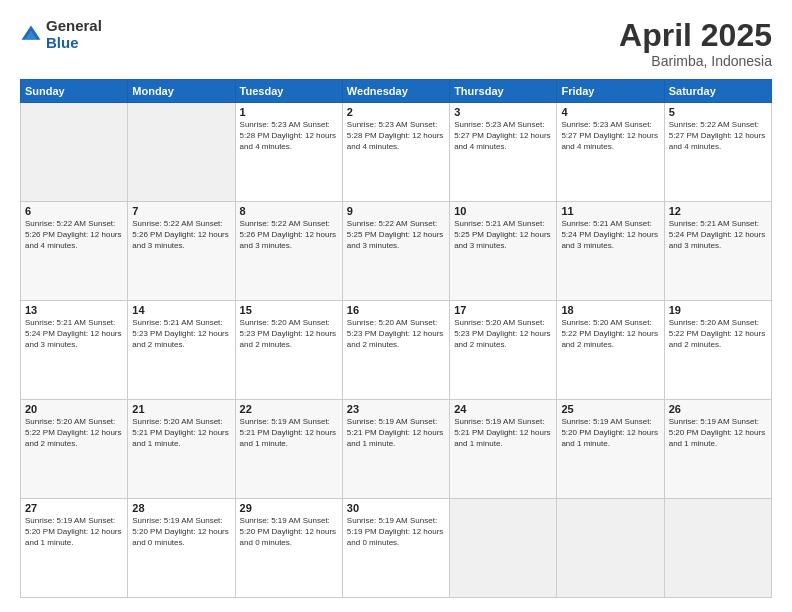 Image resolution: width=792 pixels, height=612 pixels. I want to click on calendar-cell: 16Sunrise: 5:20 AM Sunset: 5:23 PM Dayli…, so click(396, 350).